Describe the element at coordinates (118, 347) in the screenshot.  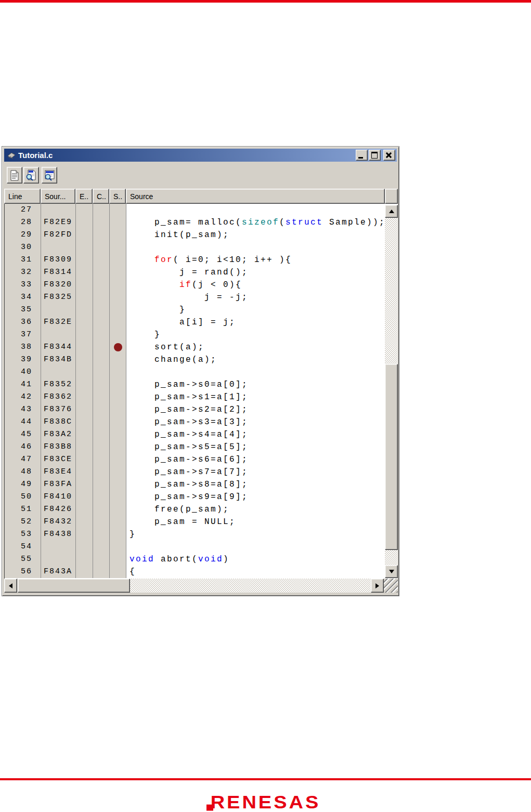
I see `breakpoint-icon` at that location.